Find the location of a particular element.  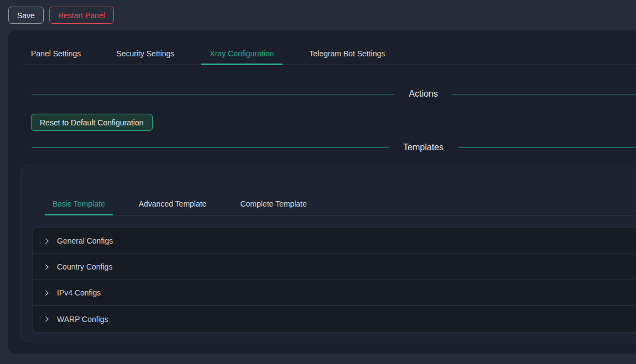

collapse-row-label: General Configs is located at coordinates (85, 241).